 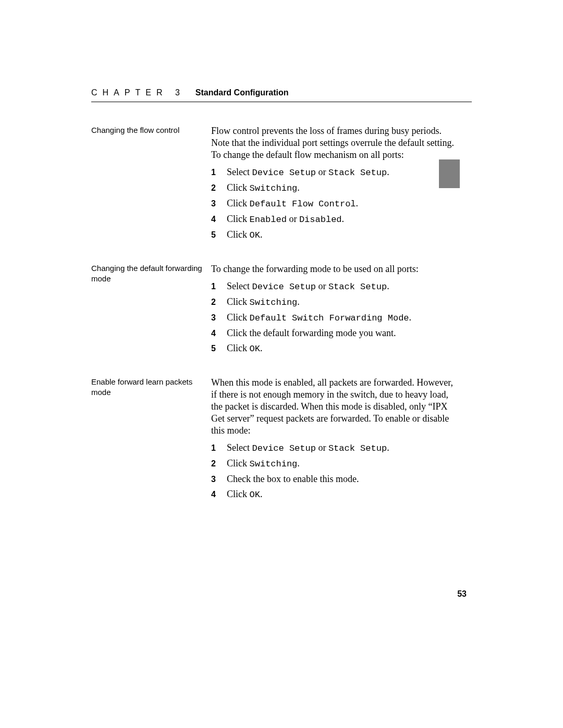 I want to click on step-text: Check the box to enable this mode., so click(x=341, y=479).